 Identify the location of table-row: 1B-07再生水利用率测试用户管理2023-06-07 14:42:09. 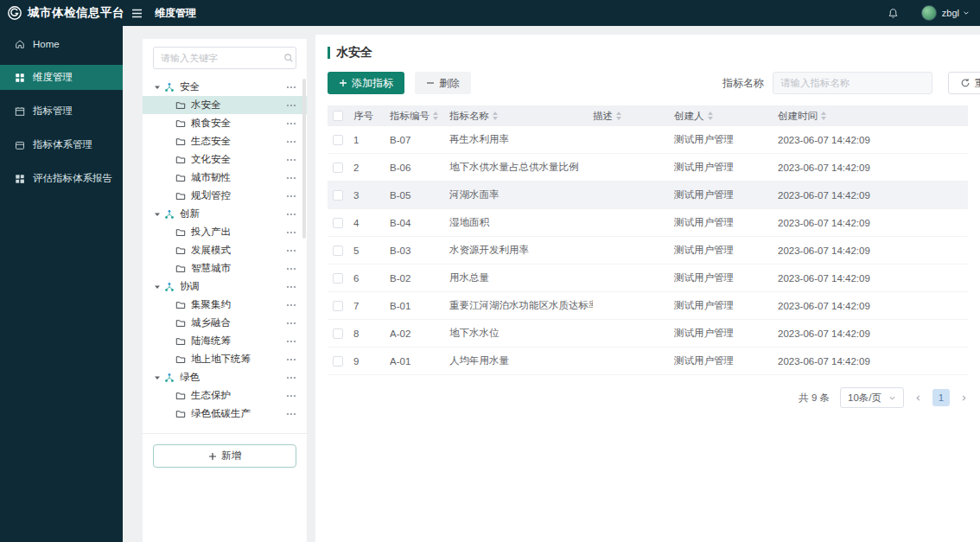
(648, 140).